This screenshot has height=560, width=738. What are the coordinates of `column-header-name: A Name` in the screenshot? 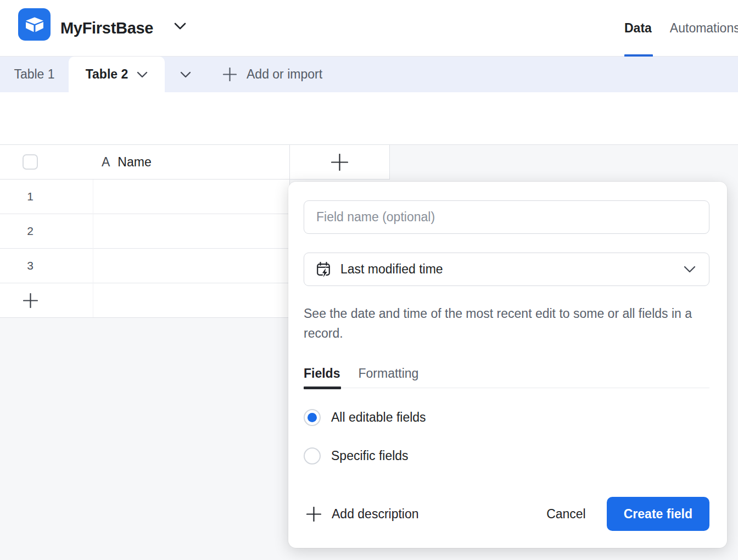 It's located at (145, 163).